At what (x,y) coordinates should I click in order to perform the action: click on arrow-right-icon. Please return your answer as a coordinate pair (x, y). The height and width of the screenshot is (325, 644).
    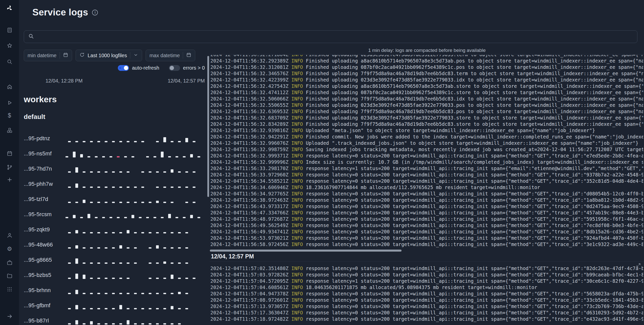
    Looking at the image, I should click on (10, 316).